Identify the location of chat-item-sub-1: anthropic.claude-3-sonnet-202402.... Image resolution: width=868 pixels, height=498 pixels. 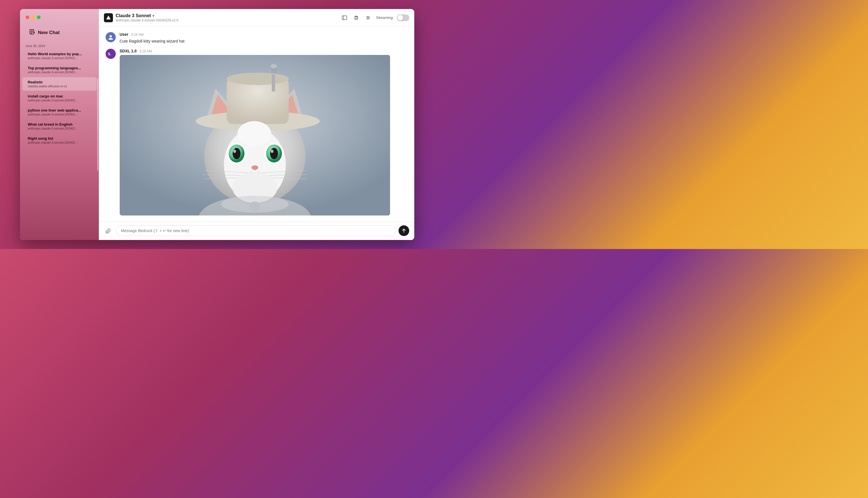
(60, 72).